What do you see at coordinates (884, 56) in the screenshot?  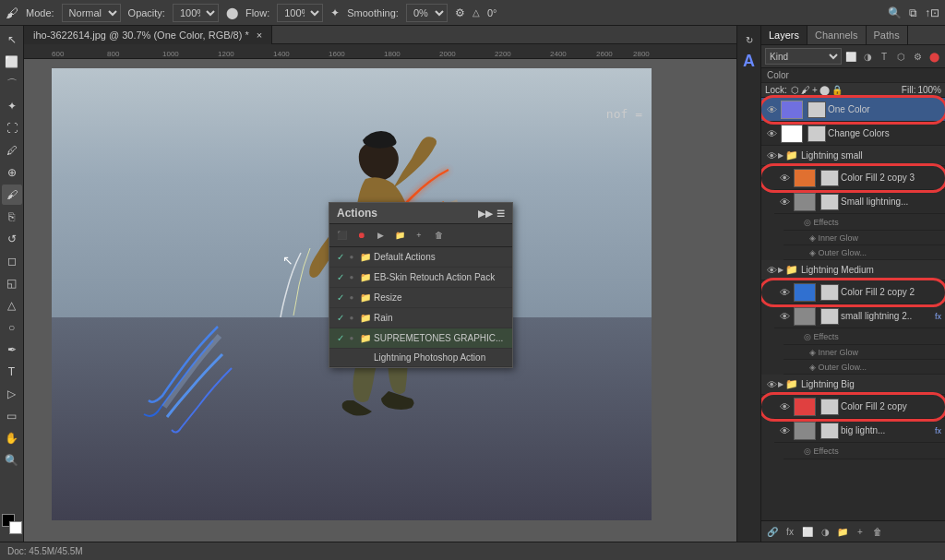 I see `type-filter-btn: T` at bounding box center [884, 56].